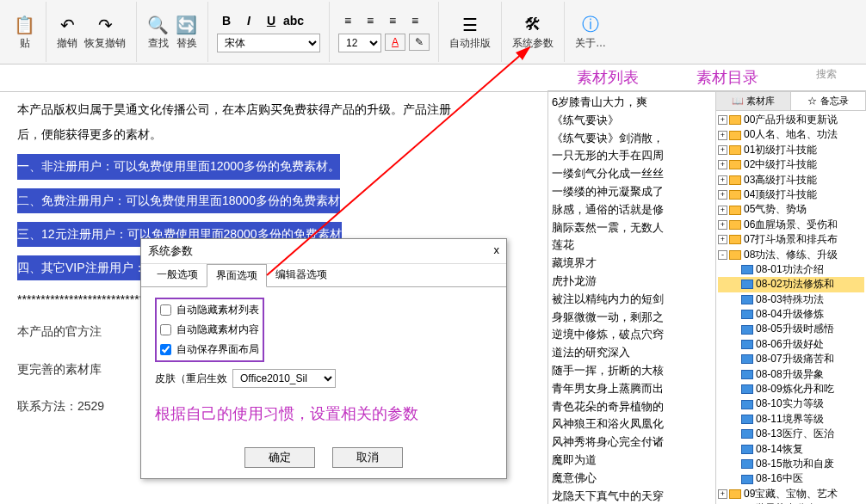  Describe the element at coordinates (754, 101) in the screenshot. I see `tab-library: 📖 素材库` at that location.